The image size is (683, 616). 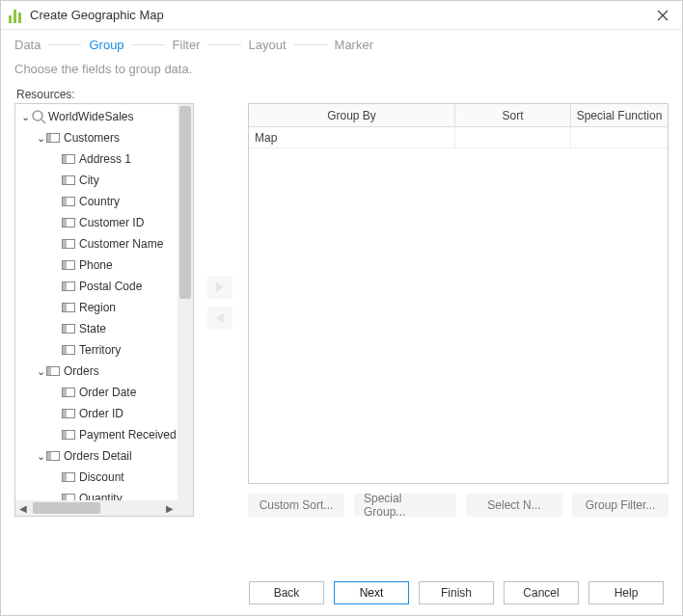 I want to click on horizontal-scrollbar-thumb, so click(x=67, y=508).